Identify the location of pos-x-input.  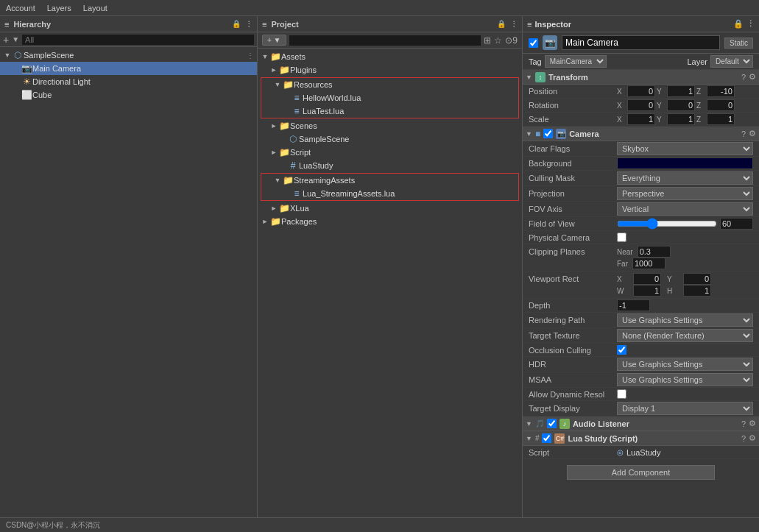
(641, 91).